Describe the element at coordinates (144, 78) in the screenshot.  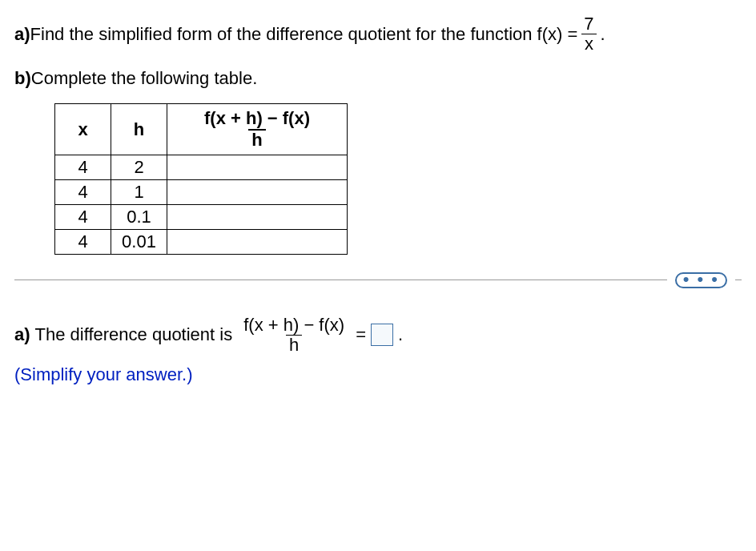
I see `part-b-text: Complete the following table.` at that location.